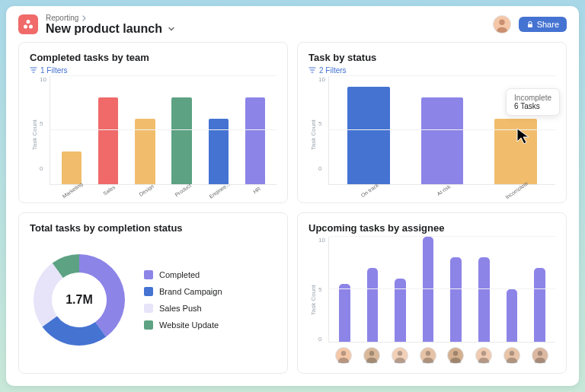 Image resolution: width=585 pixels, height=392 pixels. I want to click on card-title: Total tasks by completion status, so click(153, 228).